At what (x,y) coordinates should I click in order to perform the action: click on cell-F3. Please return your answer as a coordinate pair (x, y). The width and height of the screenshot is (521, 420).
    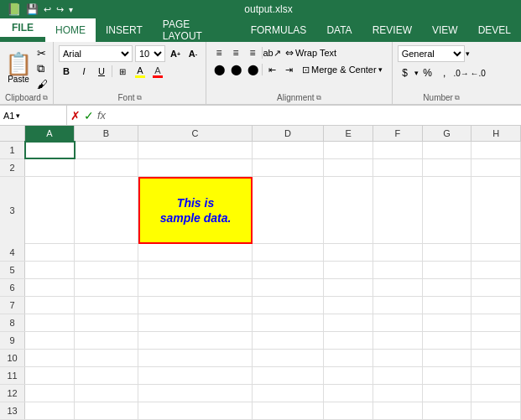
    Looking at the image, I should click on (398, 210).